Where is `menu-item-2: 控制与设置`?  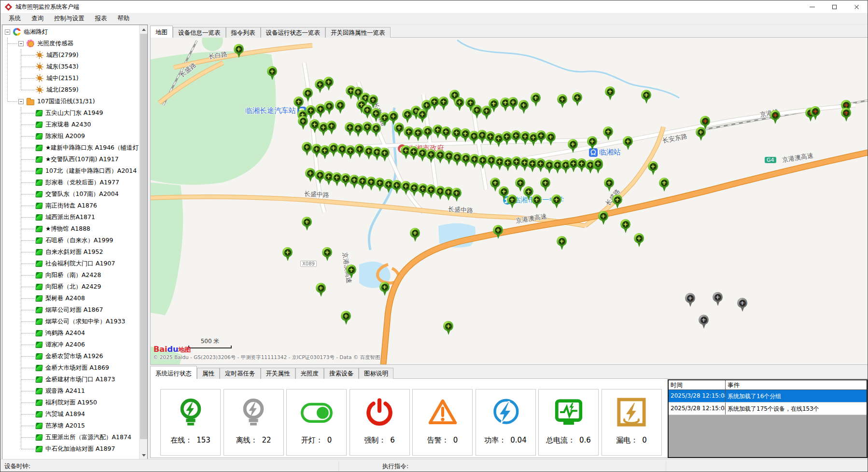
menu-item-2: 控制与设置 is located at coordinates (70, 18).